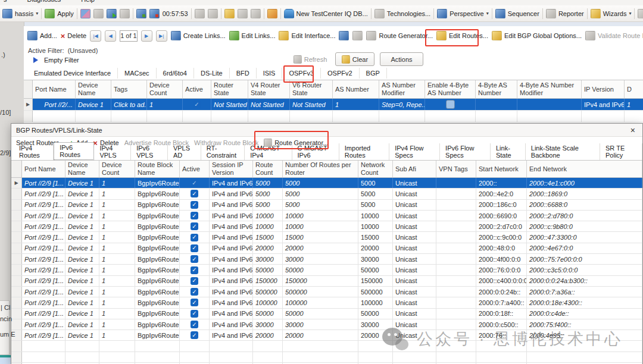 This screenshot has height=364, width=643. Describe the element at coordinates (137, 73) in the screenshot. I see `protocol-tab-macsec: MACsec` at that location.